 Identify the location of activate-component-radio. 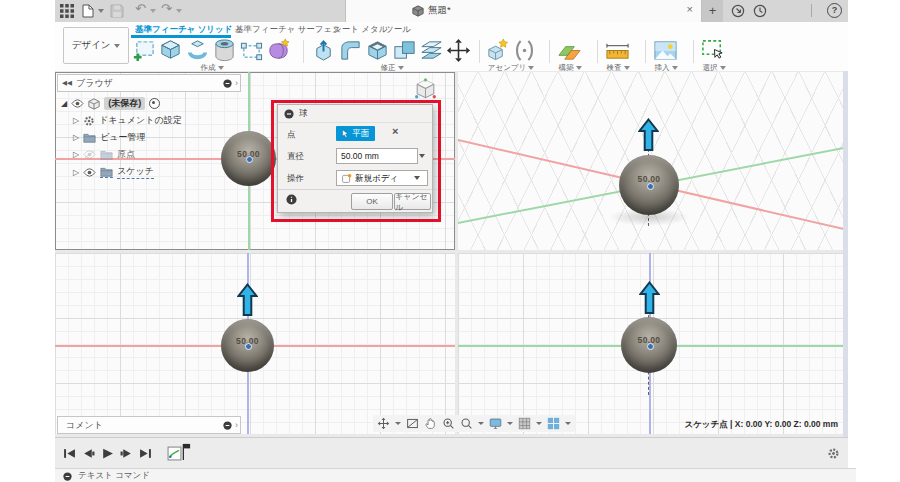
(154, 104).